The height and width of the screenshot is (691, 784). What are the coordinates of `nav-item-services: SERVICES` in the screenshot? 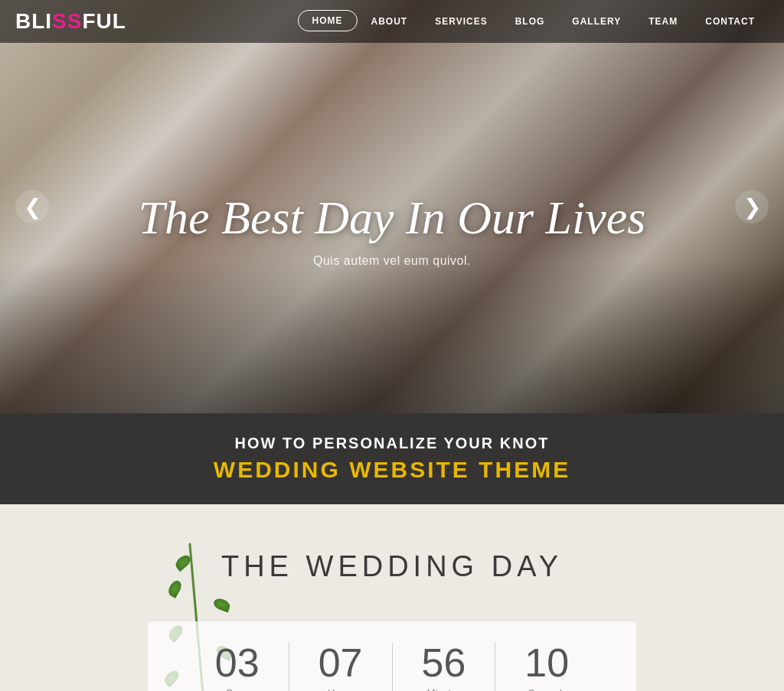 It's located at (461, 21).